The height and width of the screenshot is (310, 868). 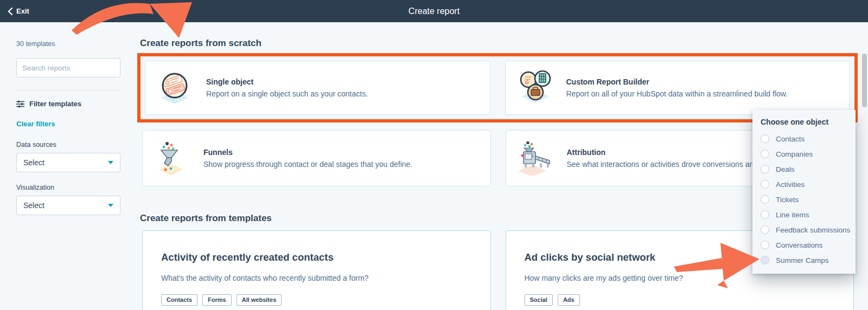 I want to click on funnels-illustration-icon, so click(x=172, y=158).